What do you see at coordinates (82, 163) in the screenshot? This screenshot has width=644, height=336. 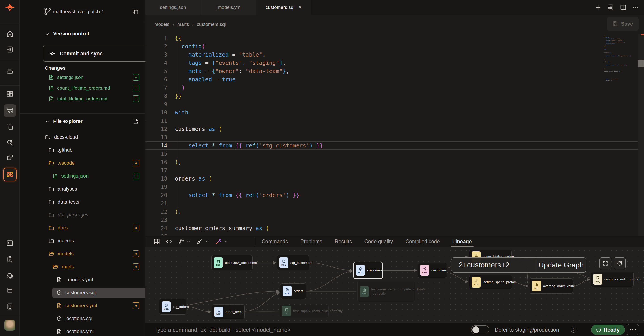 I see `tree-item-.vscode: .vscode` at bounding box center [82, 163].